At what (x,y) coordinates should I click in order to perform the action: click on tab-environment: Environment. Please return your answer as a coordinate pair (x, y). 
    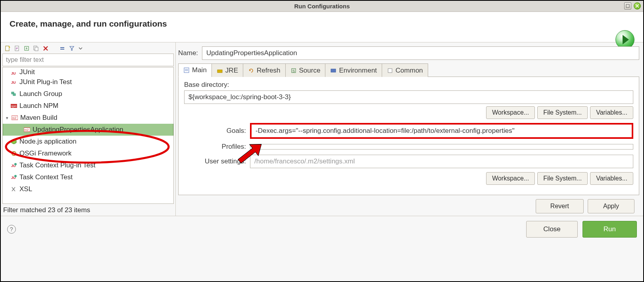
    Looking at the image, I should click on (353, 70).